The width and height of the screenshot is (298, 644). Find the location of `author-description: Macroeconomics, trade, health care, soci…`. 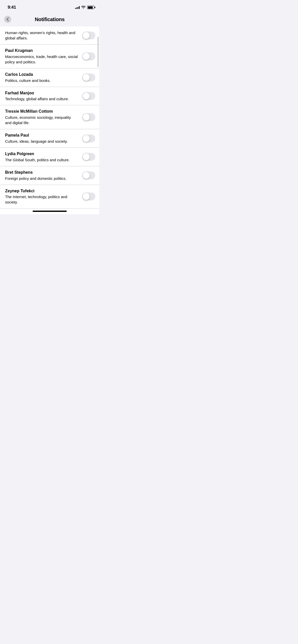

author-description: Macroeconomics, trade, health care, soci… is located at coordinates (42, 59).